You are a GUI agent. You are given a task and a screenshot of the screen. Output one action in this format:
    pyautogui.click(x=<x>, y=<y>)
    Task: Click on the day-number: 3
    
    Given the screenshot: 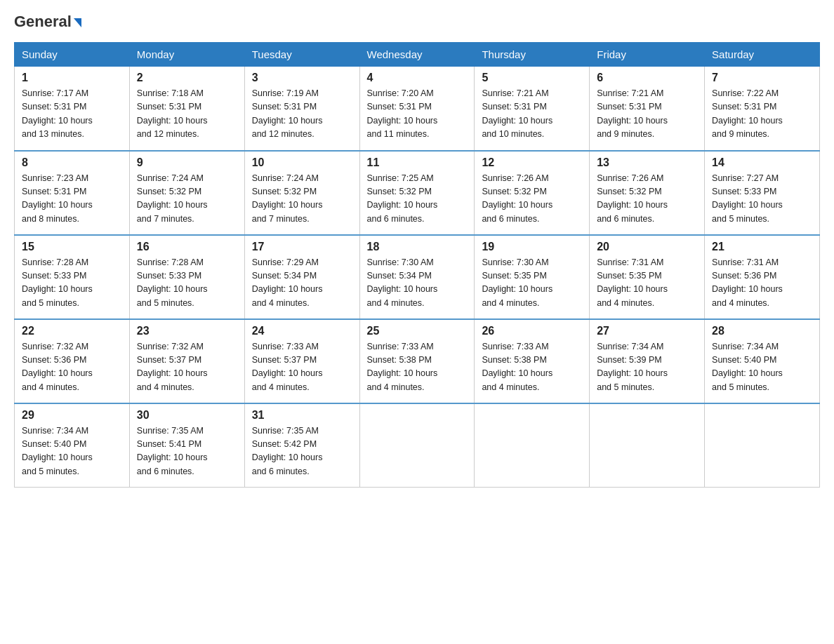 What is the action you would take?
    pyautogui.click(x=302, y=78)
    